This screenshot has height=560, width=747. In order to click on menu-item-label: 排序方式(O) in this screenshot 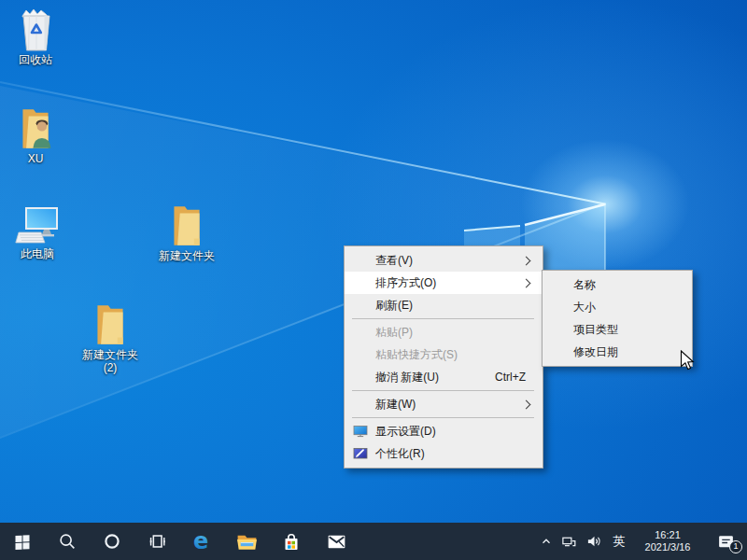, I will do `click(405, 284)`.